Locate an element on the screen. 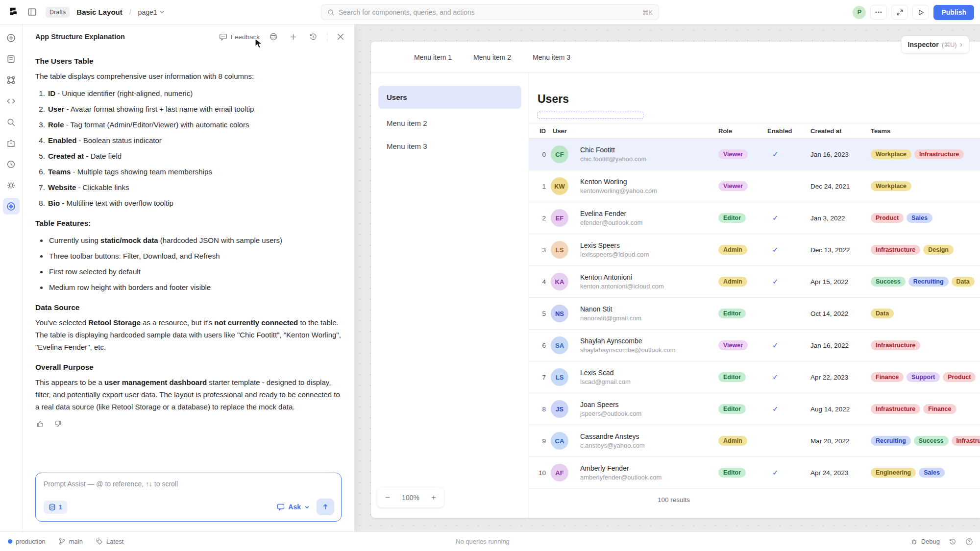  table-row: 8 JSJoan Speersjspeers@outlook.com Edito… is located at coordinates (755, 409).